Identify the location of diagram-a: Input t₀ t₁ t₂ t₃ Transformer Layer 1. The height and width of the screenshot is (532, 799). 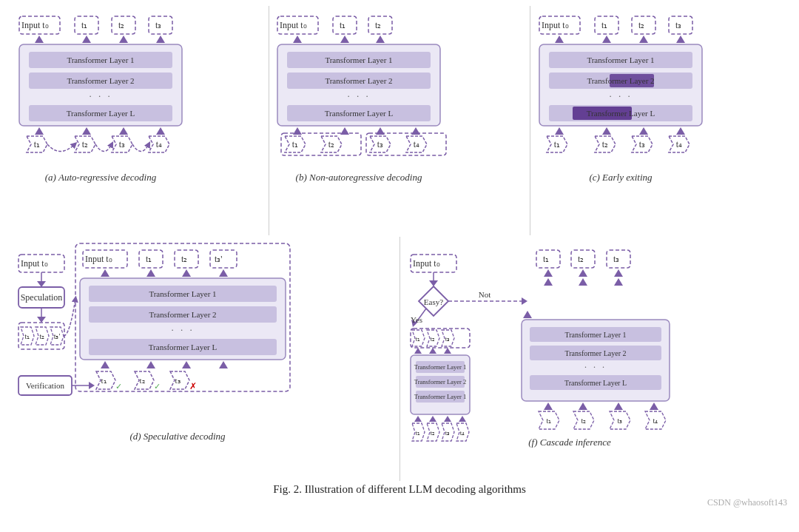
(138, 121).